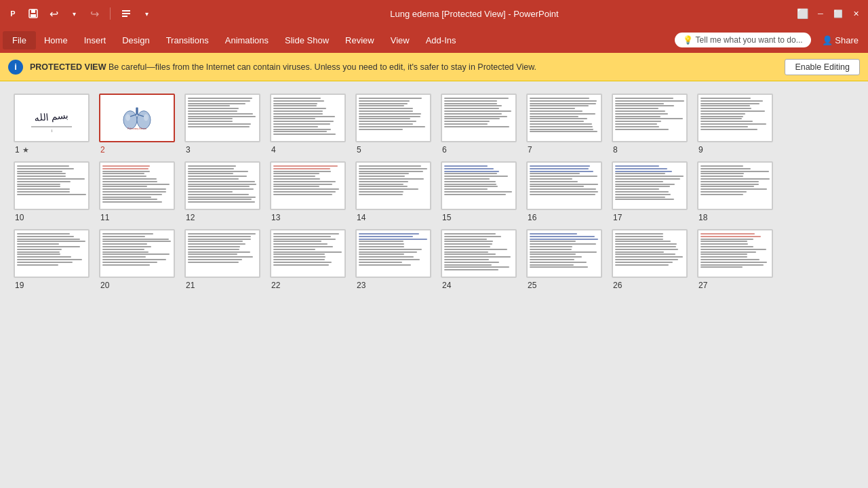 This screenshot has height=488, width=868. What do you see at coordinates (95, 41) in the screenshot?
I see `menu-insert: Insert` at bounding box center [95, 41].